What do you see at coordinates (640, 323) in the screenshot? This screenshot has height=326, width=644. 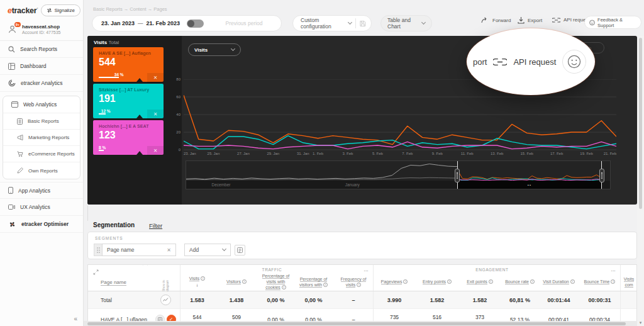 I see `scroll-down-arrow: ▾` at bounding box center [640, 323].